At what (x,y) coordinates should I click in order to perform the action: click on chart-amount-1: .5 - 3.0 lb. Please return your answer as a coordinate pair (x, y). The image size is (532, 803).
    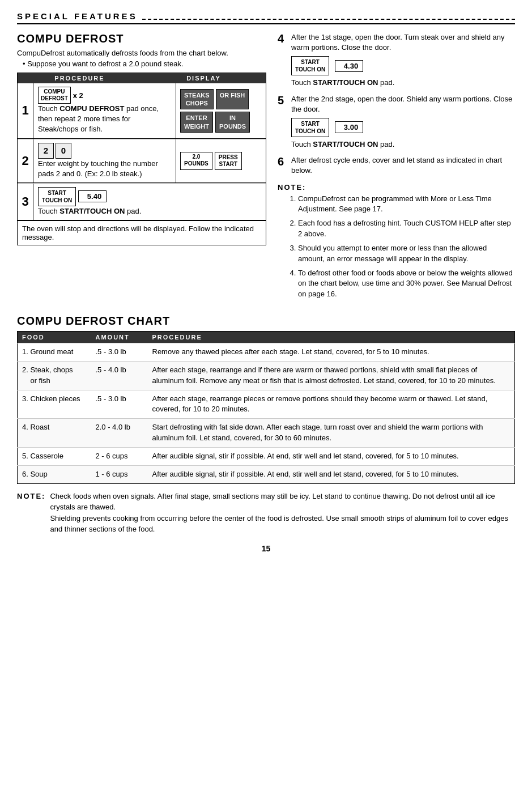
    Looking at the image, I should click on (120, 352).